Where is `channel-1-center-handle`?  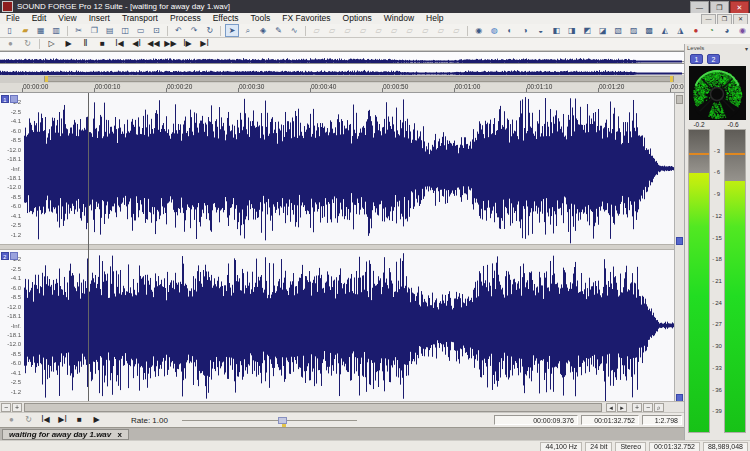
channel-1-center-handle is located at coordinates (680, 241).